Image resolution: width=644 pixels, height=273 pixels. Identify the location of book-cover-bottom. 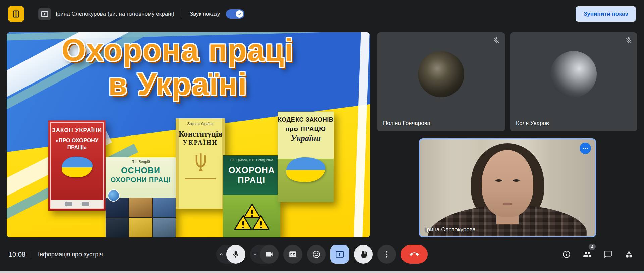
(252, 216).